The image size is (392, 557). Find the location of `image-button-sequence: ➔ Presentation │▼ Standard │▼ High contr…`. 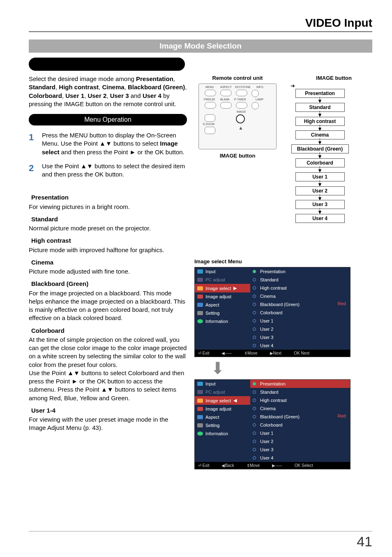

image-button-sequence: ➔ Presentation │▼ Standard │▼ High contr… is located at coordinates (320, 153).